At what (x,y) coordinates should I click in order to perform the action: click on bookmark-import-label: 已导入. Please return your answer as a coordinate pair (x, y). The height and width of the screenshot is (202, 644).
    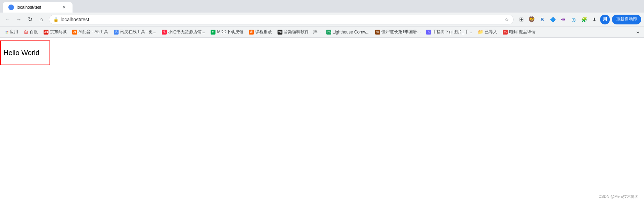
    Looking at the image, I should click on (491, 32).